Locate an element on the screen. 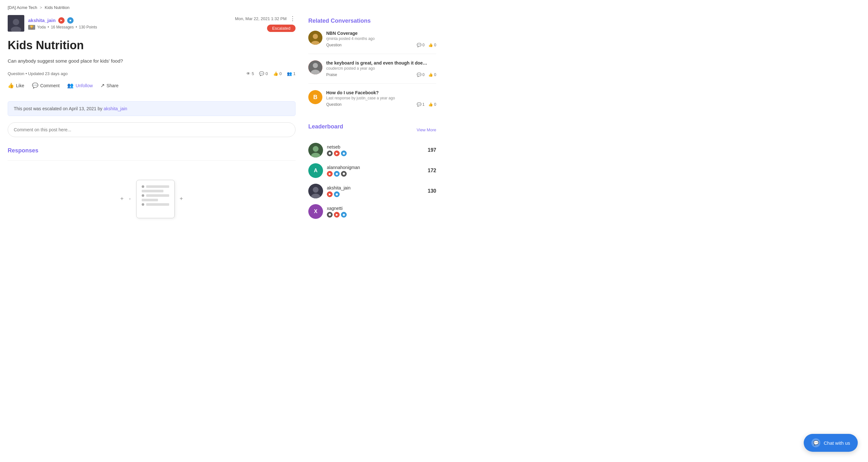  post-header-right: Mon, Mar 22, 2021 1:32 PM ⋮ Escalated is located at coordinates (266, 24).